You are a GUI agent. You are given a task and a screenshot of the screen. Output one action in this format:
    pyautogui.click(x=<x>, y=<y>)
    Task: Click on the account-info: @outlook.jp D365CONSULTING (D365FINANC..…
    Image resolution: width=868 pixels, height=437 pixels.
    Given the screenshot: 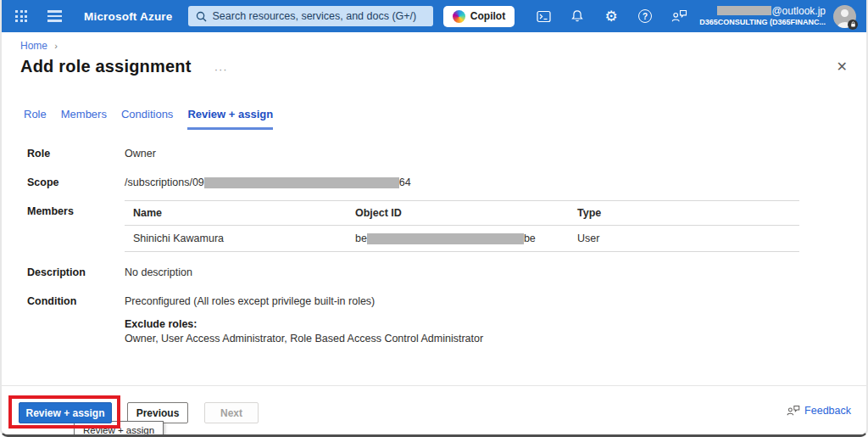 What is the action you would take?
    pyautogui.click(x=763, y=16)
    